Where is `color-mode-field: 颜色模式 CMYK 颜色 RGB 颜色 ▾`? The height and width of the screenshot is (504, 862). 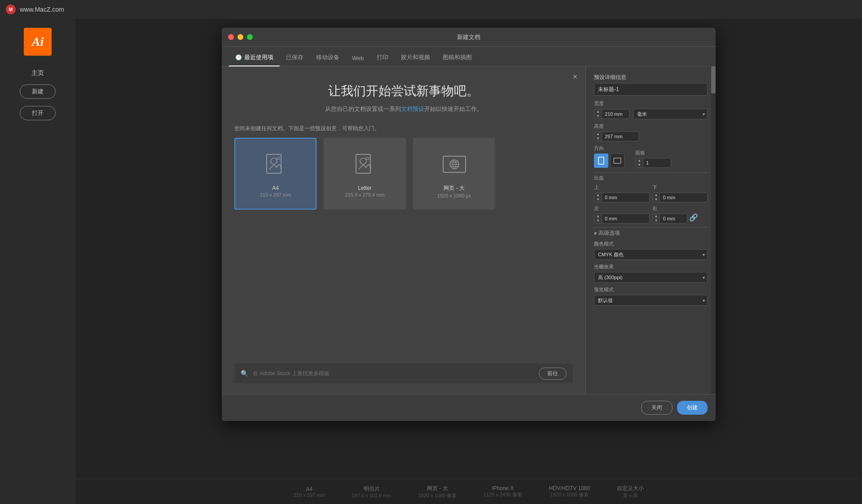 color-mode-field: 颜色模式 CMYK 颜色 RGB 颜色 ▾ is located at coordinates (651, 250).